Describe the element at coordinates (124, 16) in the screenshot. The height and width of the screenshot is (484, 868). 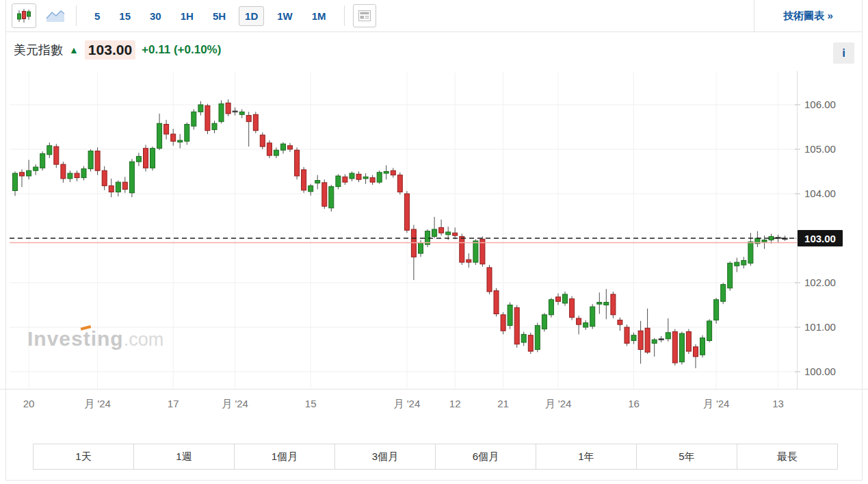
I see `timeframe-button-15: 15` at that location.